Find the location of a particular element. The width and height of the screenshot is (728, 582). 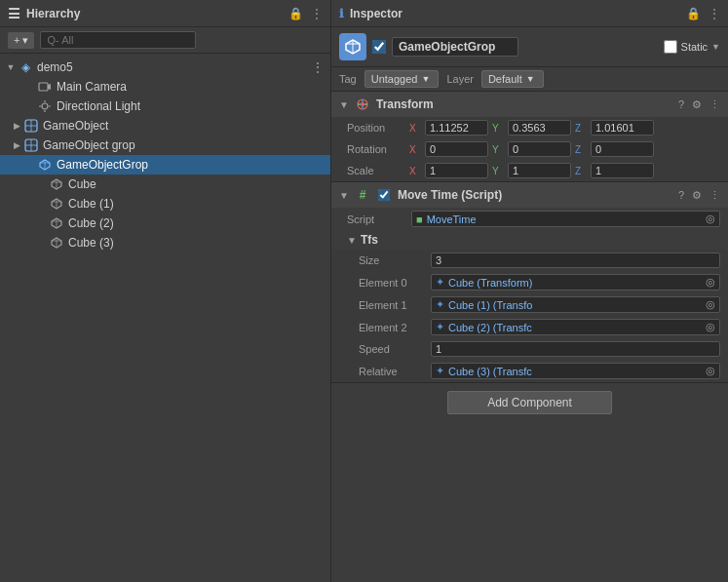

transform-icon is located at coordinates (363, 104).